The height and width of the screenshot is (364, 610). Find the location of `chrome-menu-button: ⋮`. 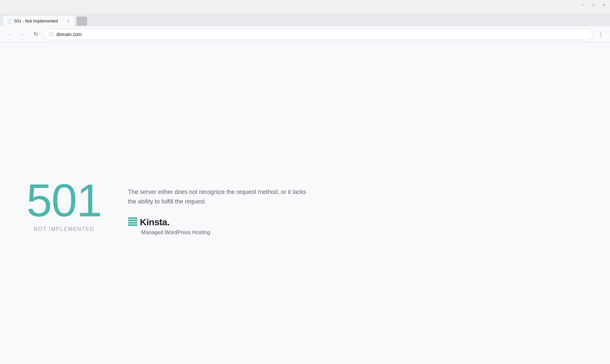

chrome-menu-button: ⋮ is located at coordinates (601, 34).